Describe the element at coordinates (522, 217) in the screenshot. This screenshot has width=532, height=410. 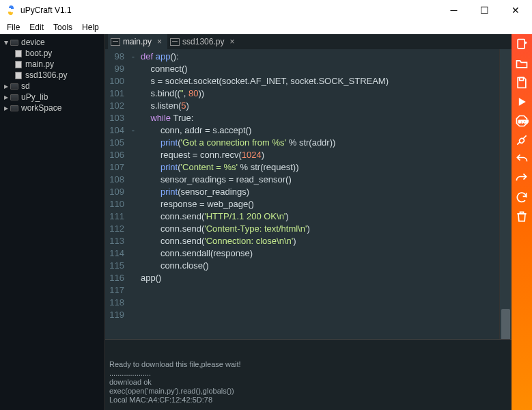
I see `clear-button` at that location.